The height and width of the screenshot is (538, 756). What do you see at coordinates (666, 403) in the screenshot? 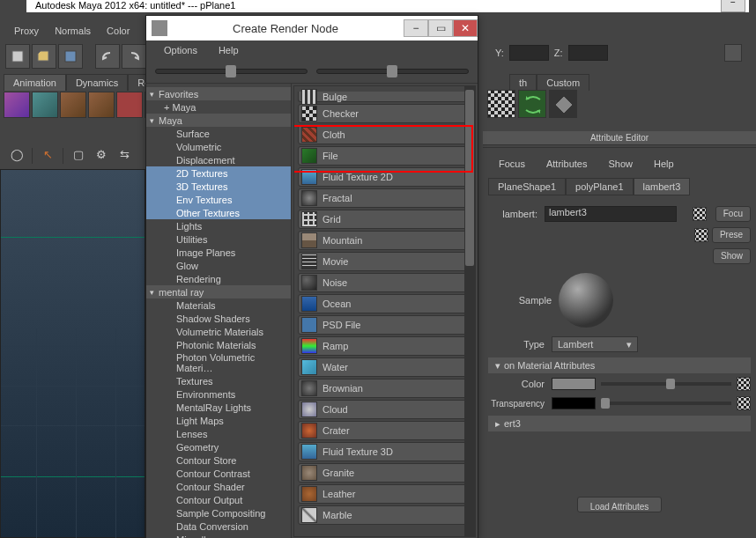
I see `ae-transparency-slider` at bounding box center [666, 403].